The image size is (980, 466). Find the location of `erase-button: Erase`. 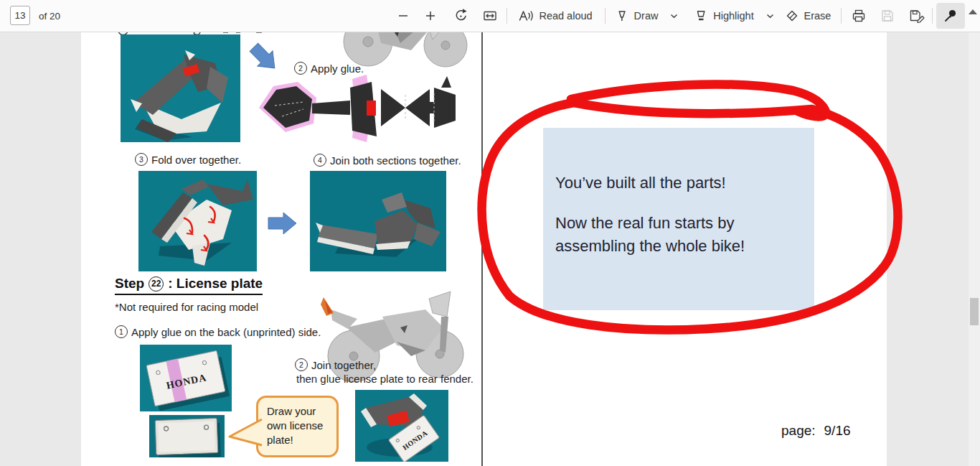

erase-button: Erase is located at coordinates (808, 16).